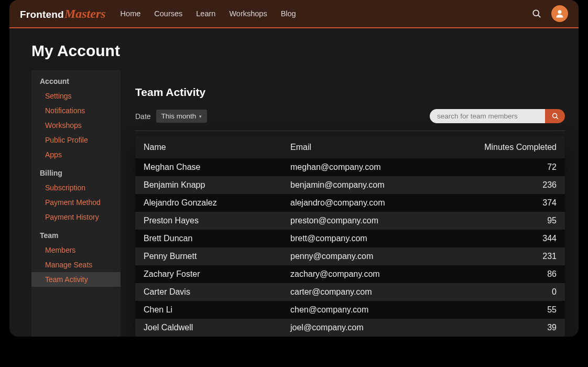 This screenshot has width=588, height=367. I want to click on cell-email: brett@company.com, so click(371, 239).